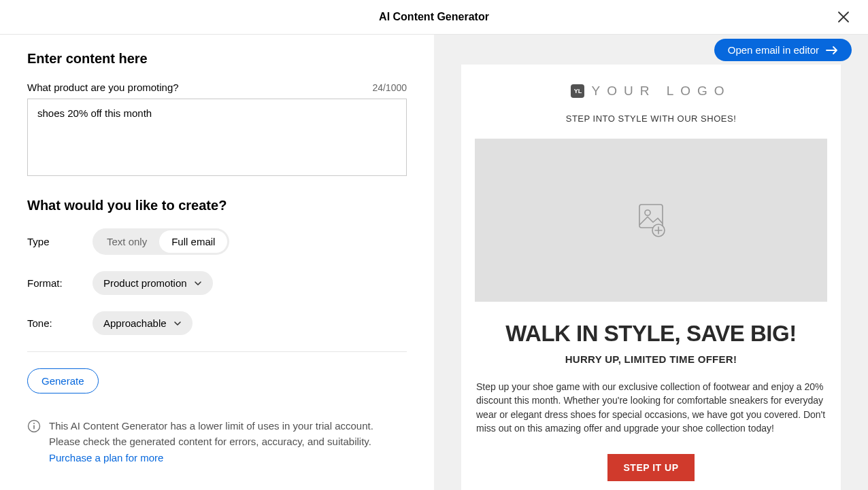  Describe the element at coordinates (651, 91) in the screenshot. I see `email-logo: YL YOUR LOGO` at that location.